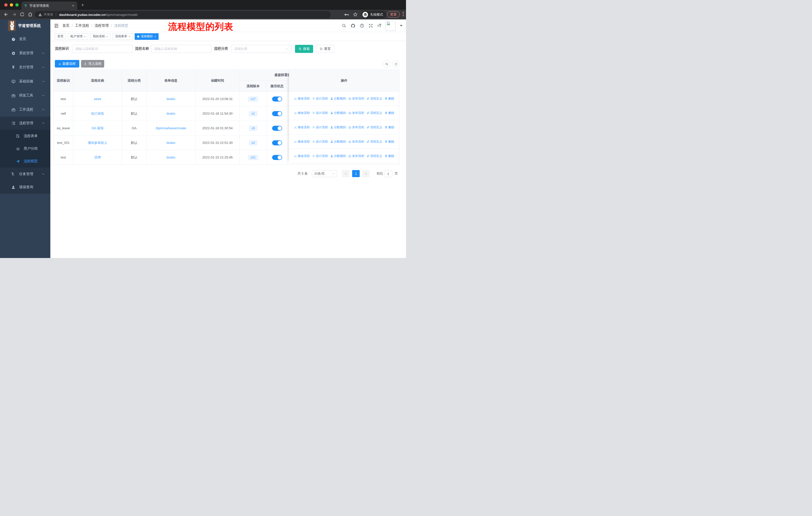 This screenshot has height=516, width=812. I want to click on window-close-button, so click(6, 5).